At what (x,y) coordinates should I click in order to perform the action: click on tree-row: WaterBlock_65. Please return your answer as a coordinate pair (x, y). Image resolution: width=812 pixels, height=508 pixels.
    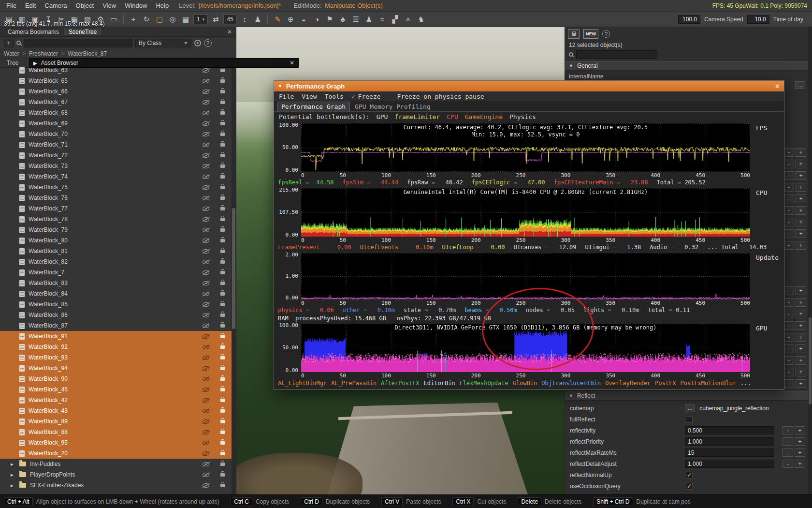
    Looking at the image, I should click on (116, 81).